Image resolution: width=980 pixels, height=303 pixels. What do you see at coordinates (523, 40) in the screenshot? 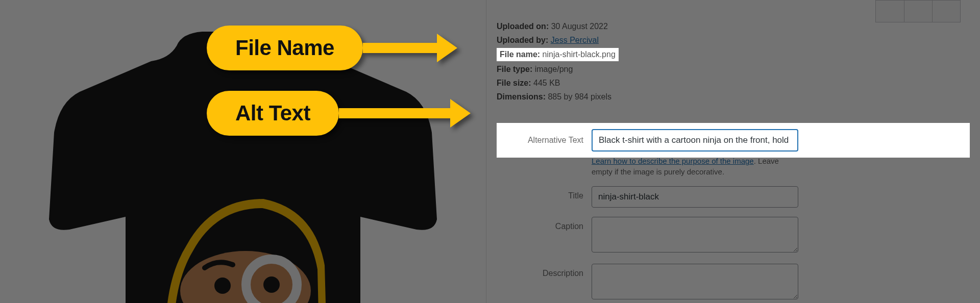
I see `uploaded-by-label: Uploaded by:` at bounding box center [523, 40].